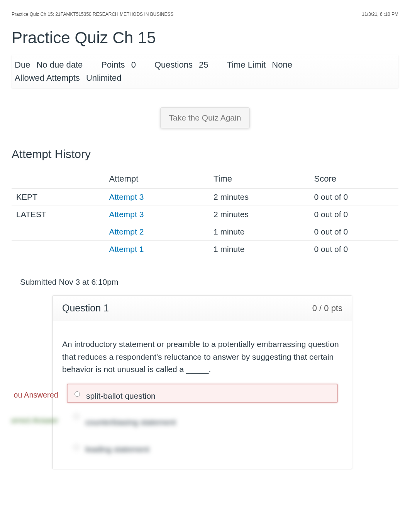  Describe the element at coordinates (68, 78) in the screenshot. I see `meta-allowed-attempts: Allowed Attempts Unlimited` at that location.